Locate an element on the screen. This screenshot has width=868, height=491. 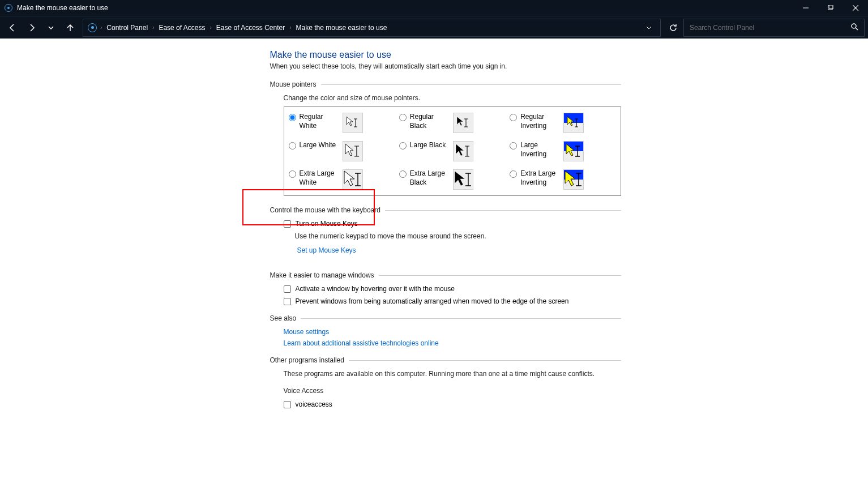
radio-large-inverting is located at coordinates (513, 146).